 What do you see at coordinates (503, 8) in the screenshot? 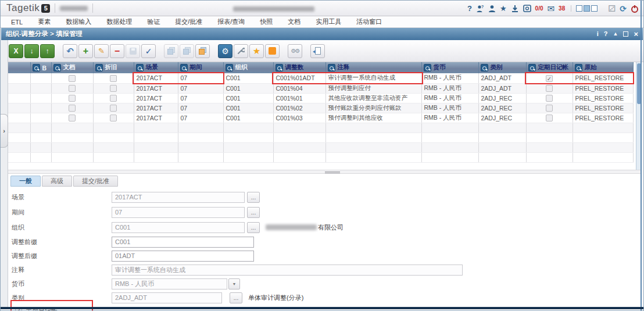
I see `favorites-icon: ★` at bounding box center [503, 8].